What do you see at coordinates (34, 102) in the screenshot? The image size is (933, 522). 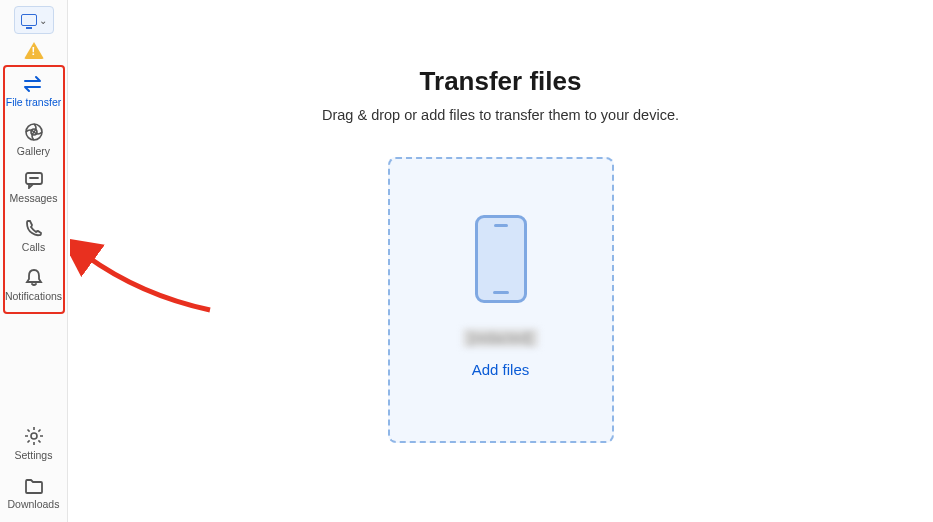 I see `sidebar-item-label: File transfer` at bounding box center [34, 102].